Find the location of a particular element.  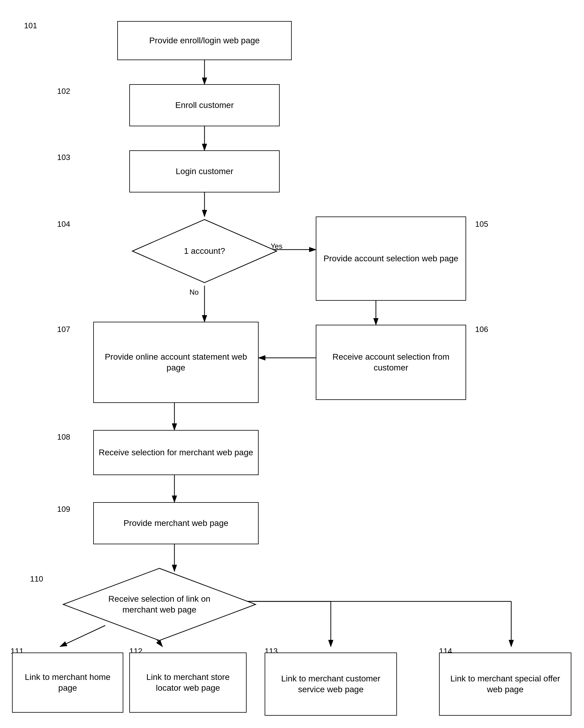

box-111: Link to merchant home page is located at coordinates (68, 683).